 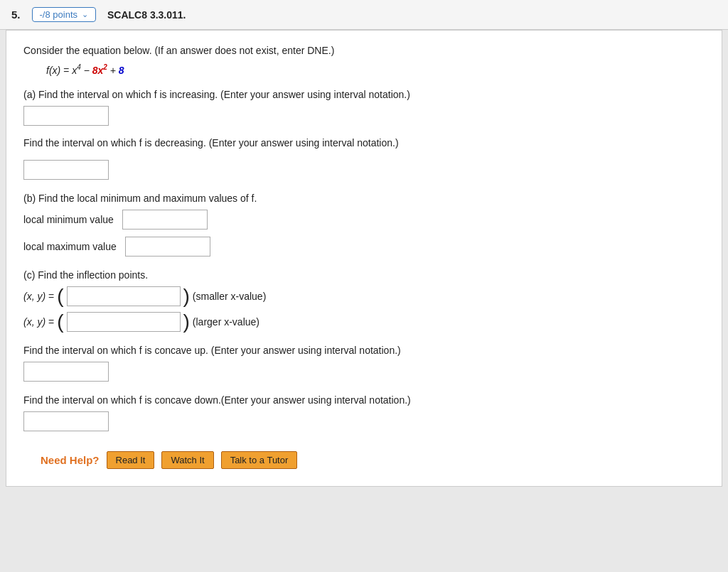 I want to click on local-max-label: local maximum value, so click(x=70, y=247).